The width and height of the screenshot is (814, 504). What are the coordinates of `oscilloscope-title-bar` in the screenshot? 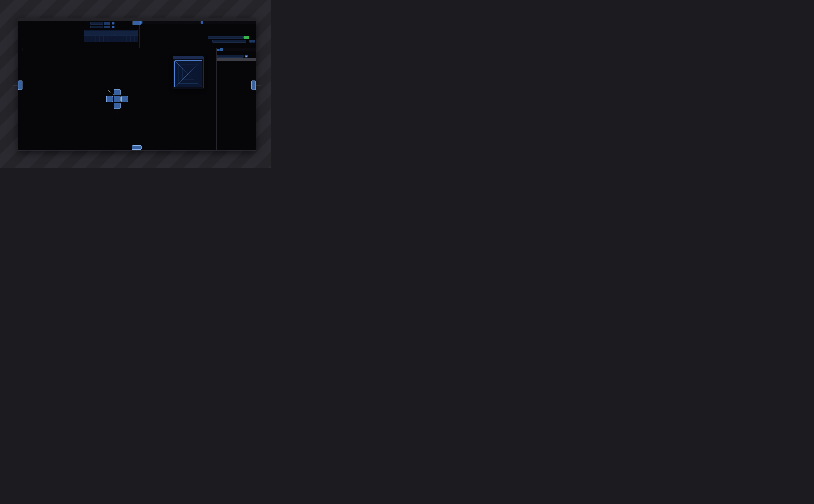 It's located at (188, 58).